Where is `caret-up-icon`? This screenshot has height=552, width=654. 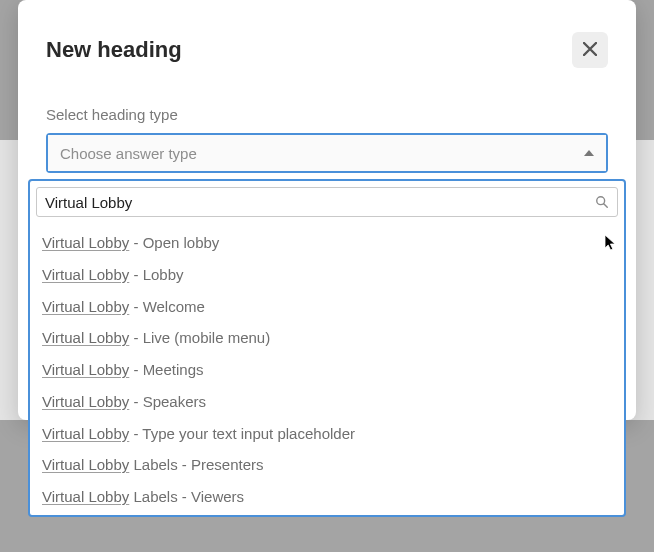 caret-up-icon is located at coordinates (589, 153).